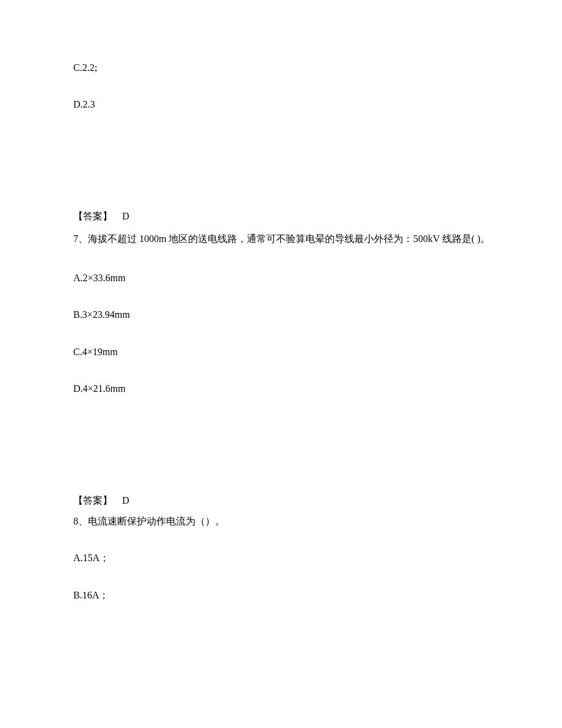 The height and width of the screenshot is (728, 562). Describe the element at coordinates (282, 240) in the screenshot. I see `q7-stem: 7、海拔不超过 1000m 地区的送电线路，通常可不验算电晕的导线最小外径为：5…` at that location.